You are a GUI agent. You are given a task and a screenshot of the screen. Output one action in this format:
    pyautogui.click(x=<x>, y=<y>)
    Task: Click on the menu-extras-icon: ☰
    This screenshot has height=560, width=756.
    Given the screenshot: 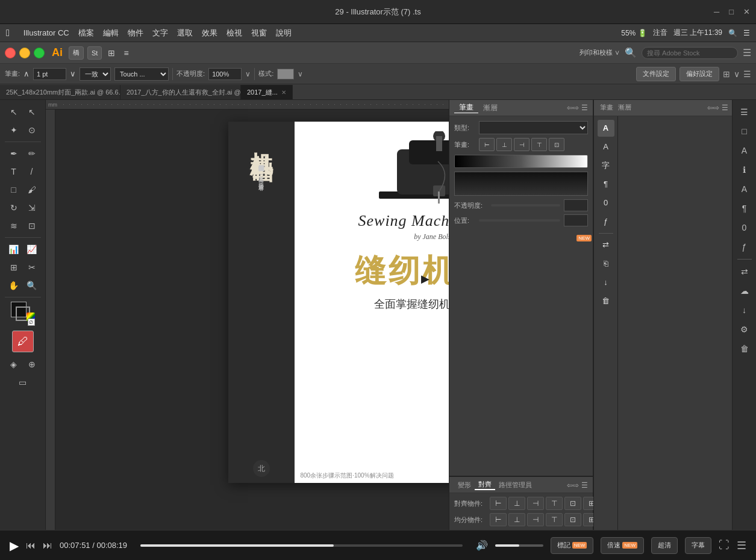 What is the action you would take?
    pyautogui.click(x=747, y=33)
    